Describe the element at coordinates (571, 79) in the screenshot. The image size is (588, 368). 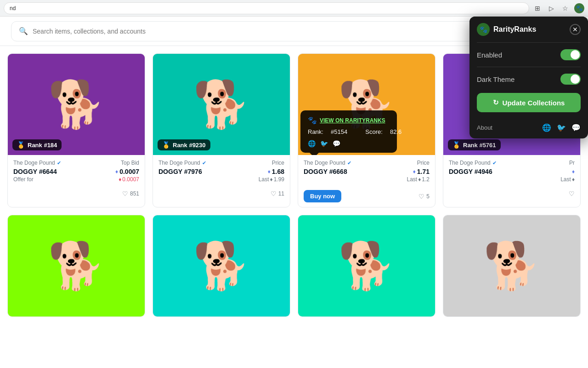
I see `dark-theme-toggle` at that location.